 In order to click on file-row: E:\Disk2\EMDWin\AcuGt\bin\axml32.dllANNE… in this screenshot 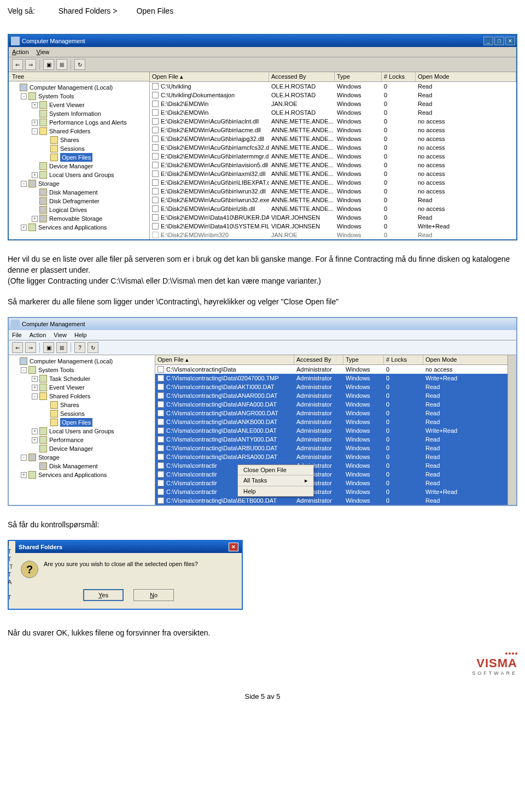, I will do `click(333, 174)`.